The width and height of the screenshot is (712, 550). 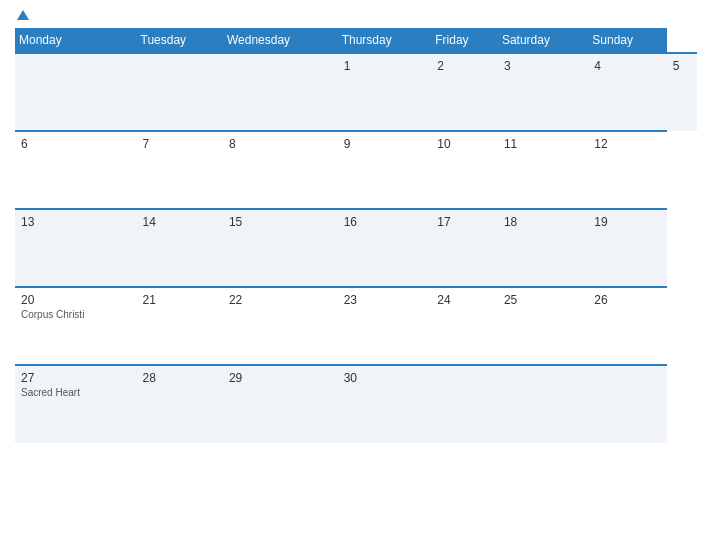 I want to click on week-row-2: 6789101112, so click(x=356, y=170).